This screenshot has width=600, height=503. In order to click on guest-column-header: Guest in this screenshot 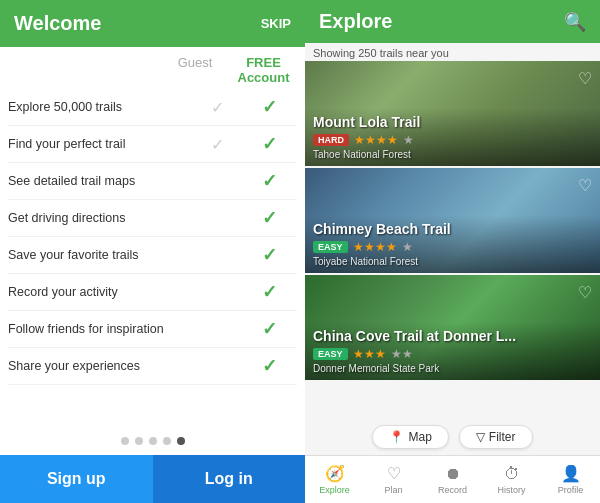, I will do `click(195, 70)`.